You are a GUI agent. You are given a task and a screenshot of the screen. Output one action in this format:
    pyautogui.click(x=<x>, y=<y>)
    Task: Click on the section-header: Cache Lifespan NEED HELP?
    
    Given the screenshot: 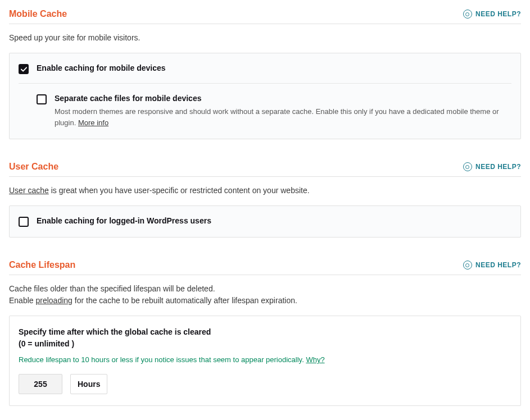 What is the action you would take?
    pyautogui.click(x=265, y=267)
    